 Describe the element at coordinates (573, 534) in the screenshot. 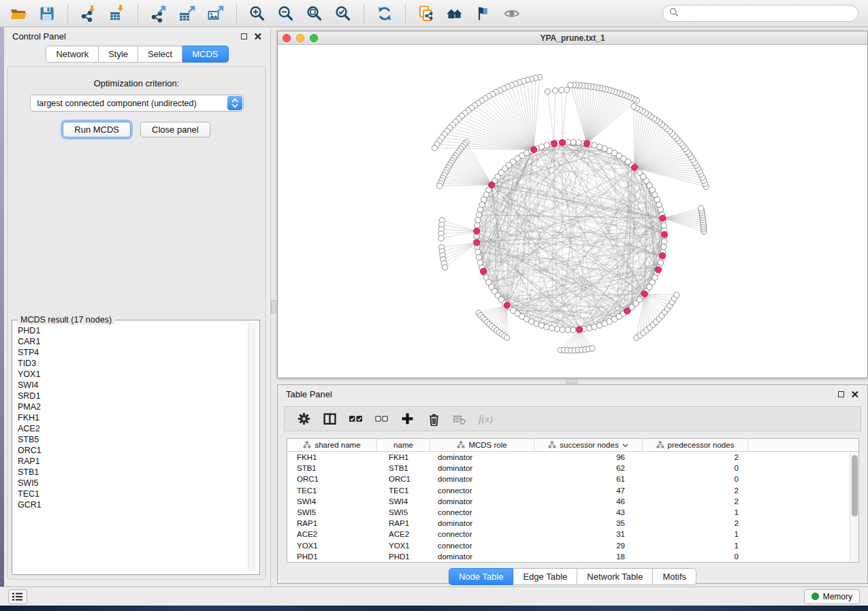

I see `table-row-ACE2: ACE2ACE2connector311` at that location.